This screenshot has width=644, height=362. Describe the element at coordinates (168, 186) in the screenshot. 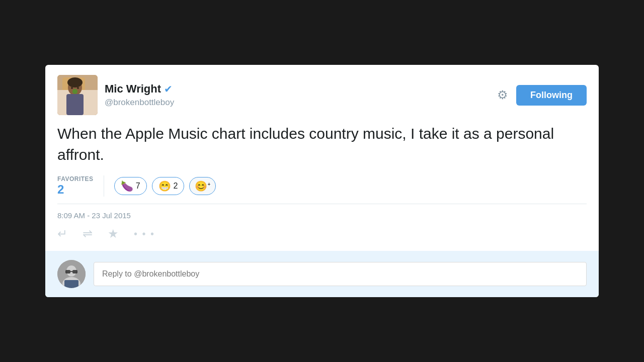

I see `grin-reaction-button: 😁 2` at that location.